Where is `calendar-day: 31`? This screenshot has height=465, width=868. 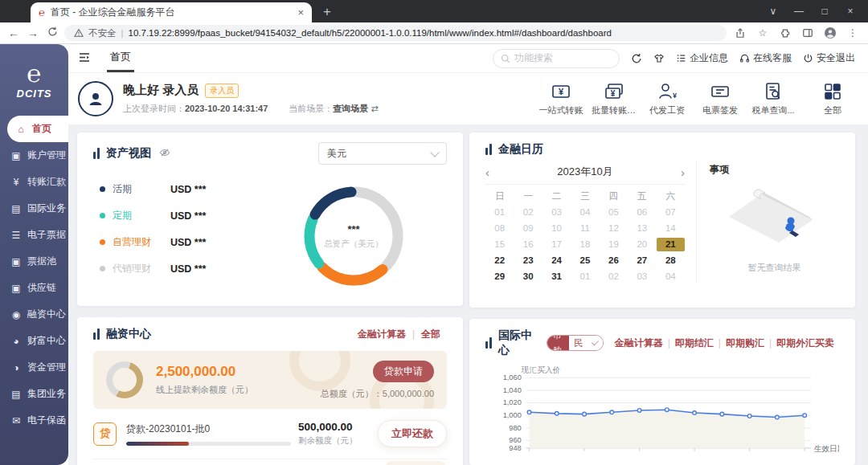
calendar-day: 31 is located at coordinates (556, 276).